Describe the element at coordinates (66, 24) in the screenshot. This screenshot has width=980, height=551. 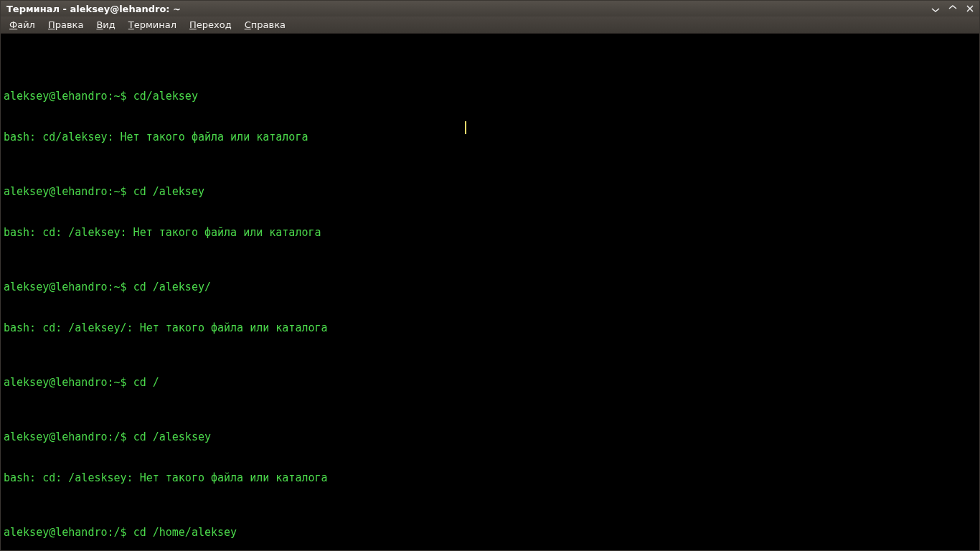
I see `menu-edit: Правка` at that location.